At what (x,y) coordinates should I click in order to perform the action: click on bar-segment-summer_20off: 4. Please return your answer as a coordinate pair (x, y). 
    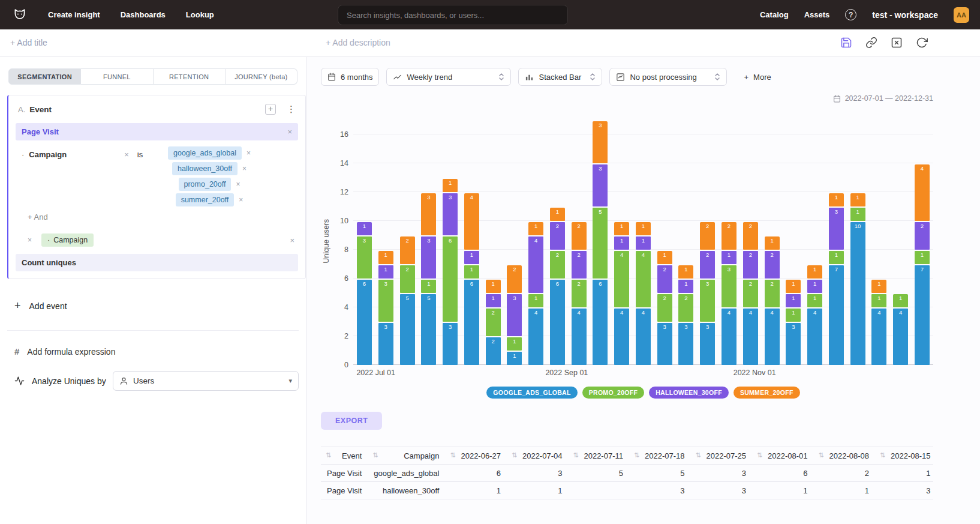
    Looking at the image, I should click on (471, 221).